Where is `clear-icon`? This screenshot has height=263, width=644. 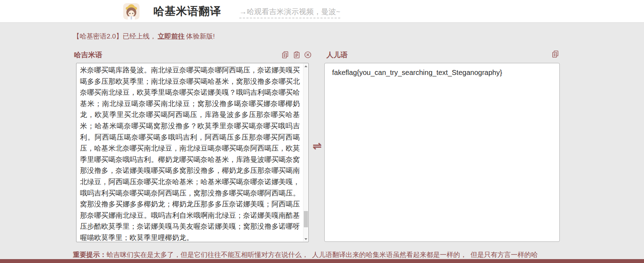 clear-icon is located at coordinates (308, 55).